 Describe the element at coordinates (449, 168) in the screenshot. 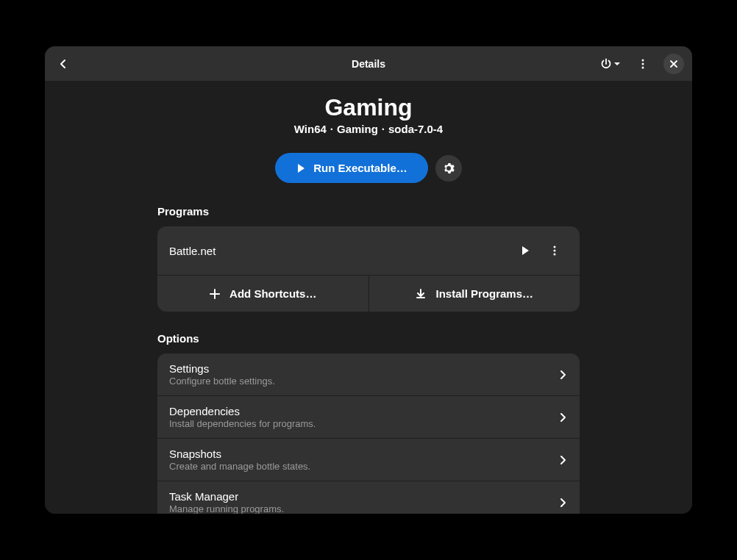

I see `preferences-button` at that location.